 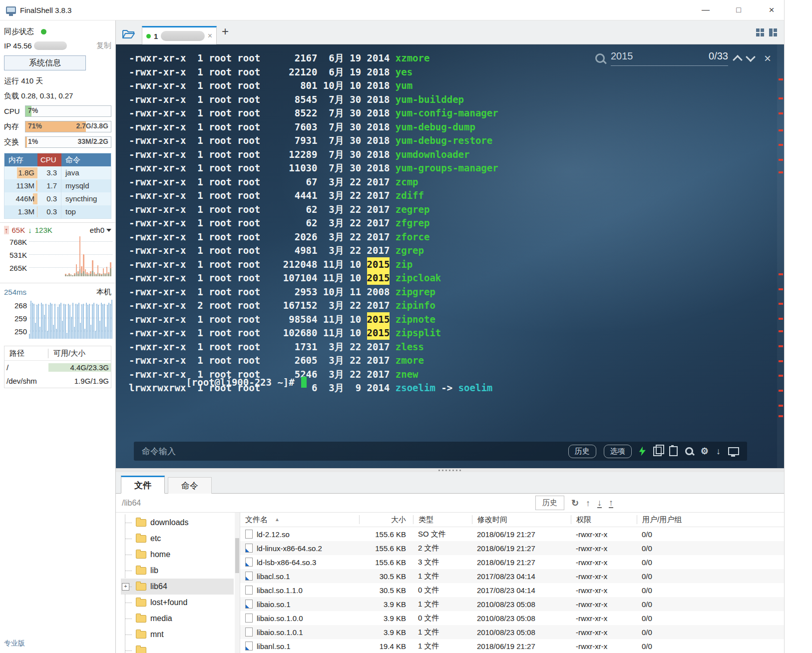 I want to click on tree-item-lost+found: lost+found, so click(x=177, y=603).